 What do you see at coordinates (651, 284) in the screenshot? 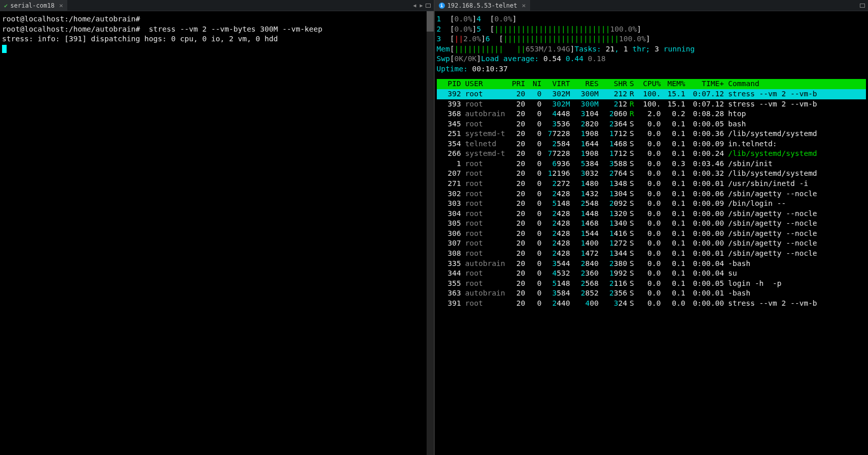
I see `process-row: 355root200514825682116S0.00.10:00.05logi…` at bounding box center [651, 284].